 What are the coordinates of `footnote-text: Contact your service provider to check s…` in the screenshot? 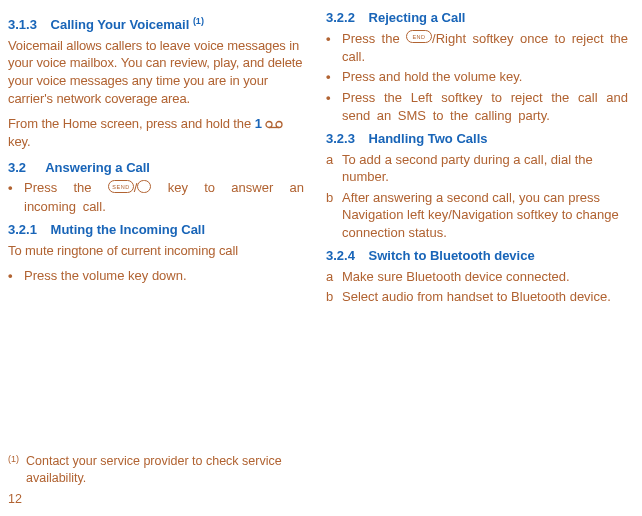 It's located at (167, 470).